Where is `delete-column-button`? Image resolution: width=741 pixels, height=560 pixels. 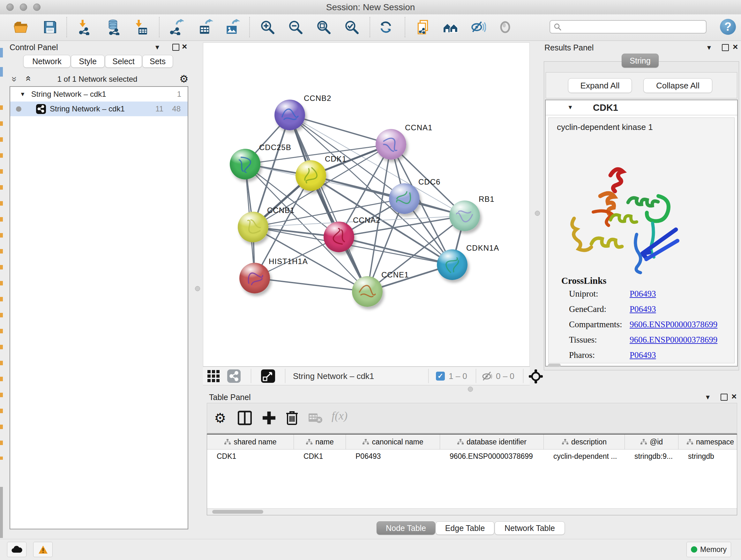
delete-column-button is located at coordinates (292, 419).